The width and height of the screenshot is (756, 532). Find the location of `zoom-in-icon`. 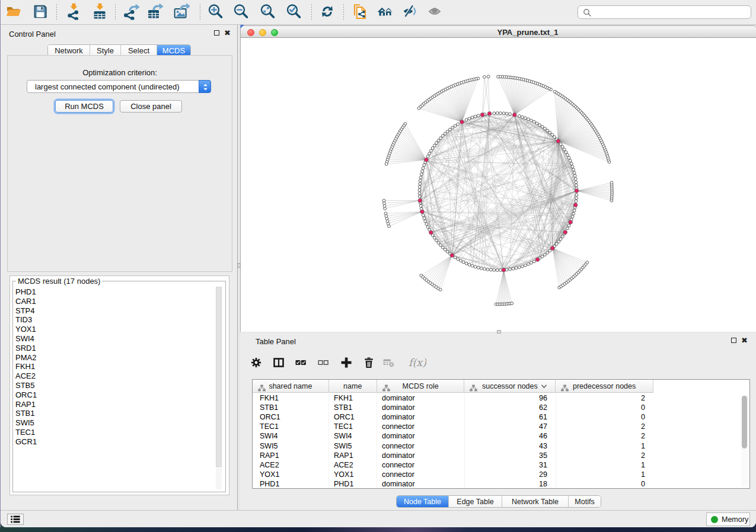

zoom-in-icon is located at coordinates (216, 12).